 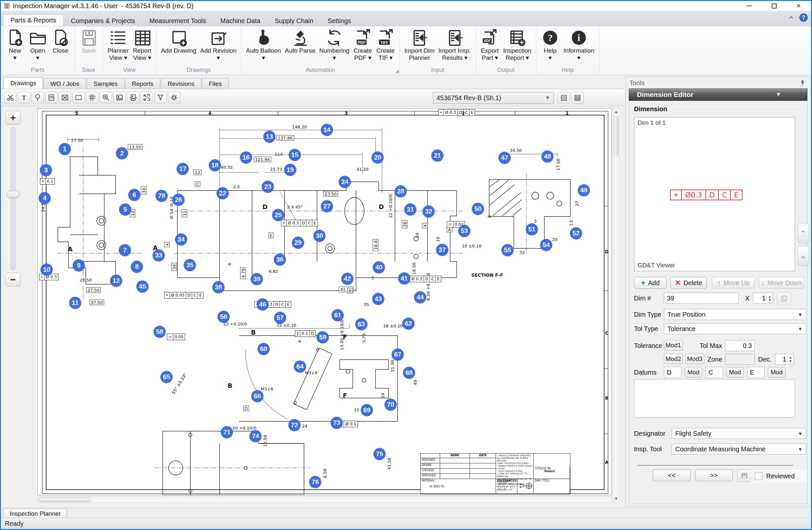 What do you see at coordinates (803, 256) in the screenshot?
I see `scroll-down-button: ⌄` at bounding box center [803, 256].